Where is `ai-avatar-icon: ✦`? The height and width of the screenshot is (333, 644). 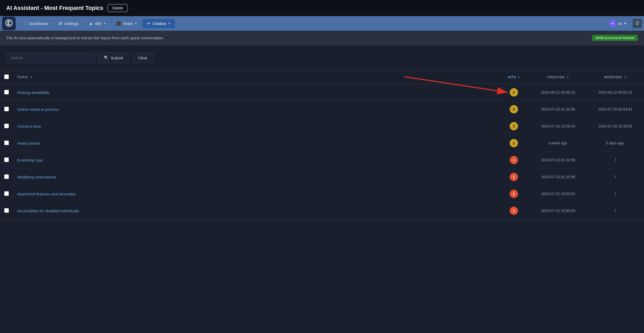 ai-avatar-icon: ✦ is located at coordinates (613, 23).